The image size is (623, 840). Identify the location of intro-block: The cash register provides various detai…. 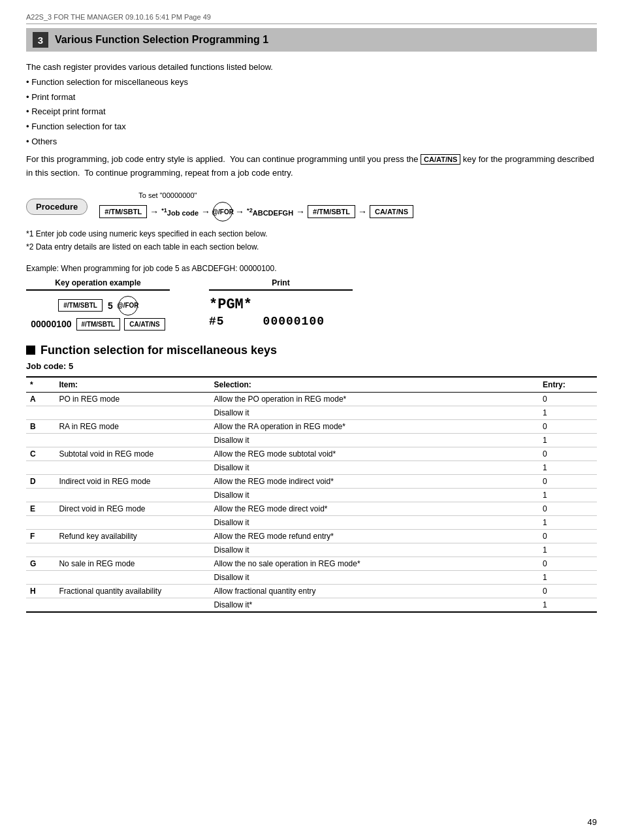
(312, 120).